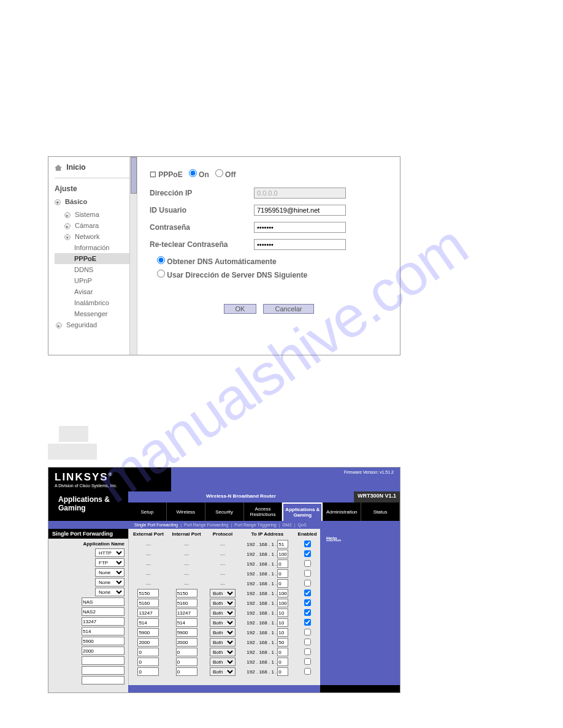 This screenshot has height=728, width=563. What do you see at coordinates (380, 512) in the screenshot?
I see `tab-status: Status` at bounding box center [380, 512].